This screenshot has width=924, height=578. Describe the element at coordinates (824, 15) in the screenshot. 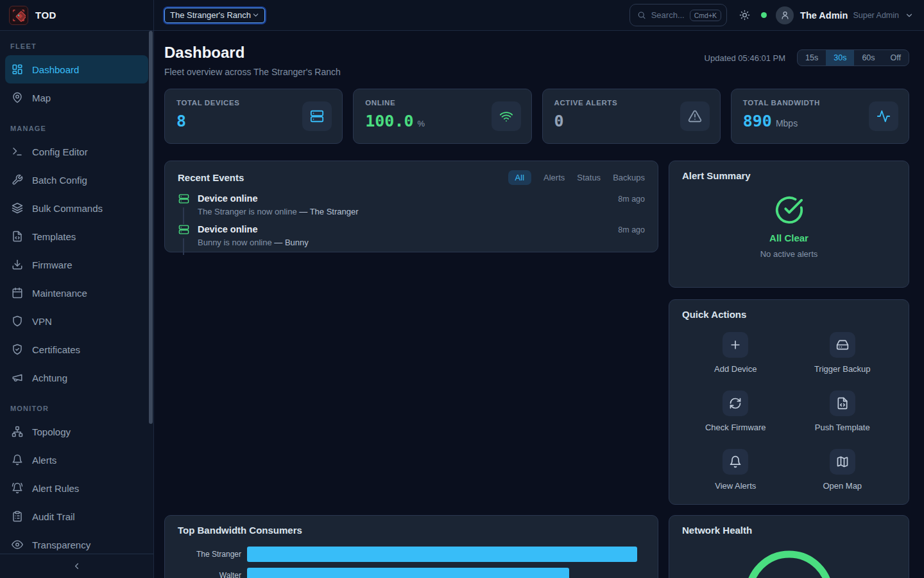

I see `user-name: The Admin` at that location.